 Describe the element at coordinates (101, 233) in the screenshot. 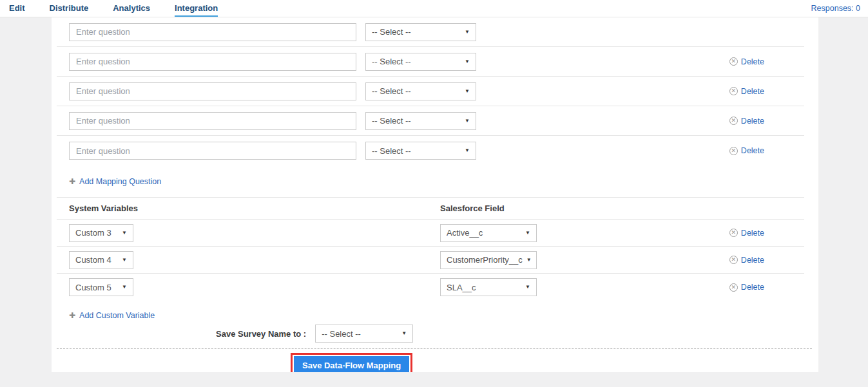

I see `system-variable-select: Custom 3 ▼` at that location.